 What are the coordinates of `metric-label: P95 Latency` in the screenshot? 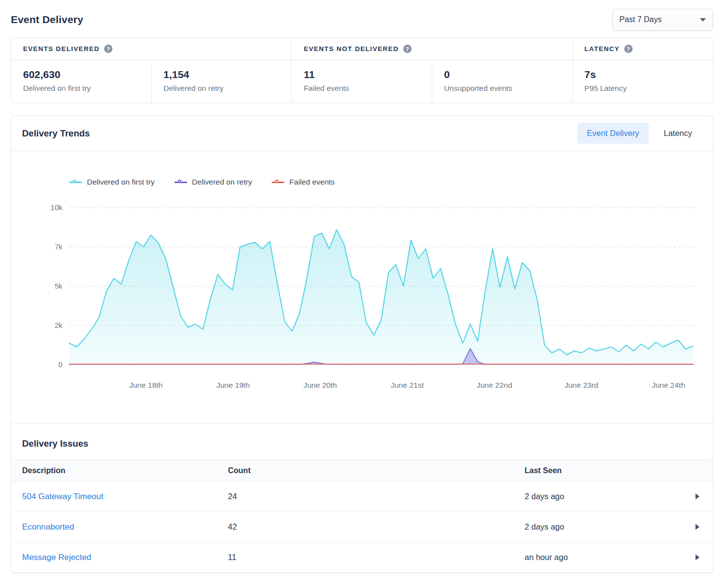 It's located at (642, 88).